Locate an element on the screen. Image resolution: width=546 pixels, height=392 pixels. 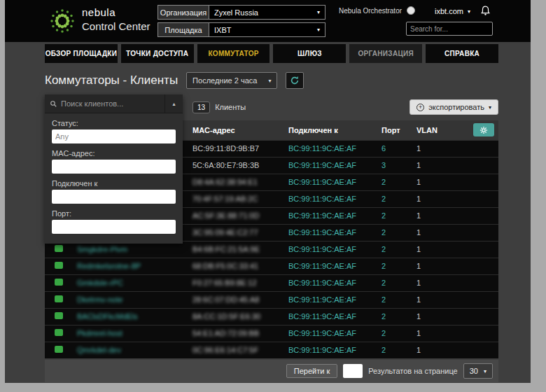
top-header: nebula Control Center Организация Zyxel … is located at coordinates (267, 21).